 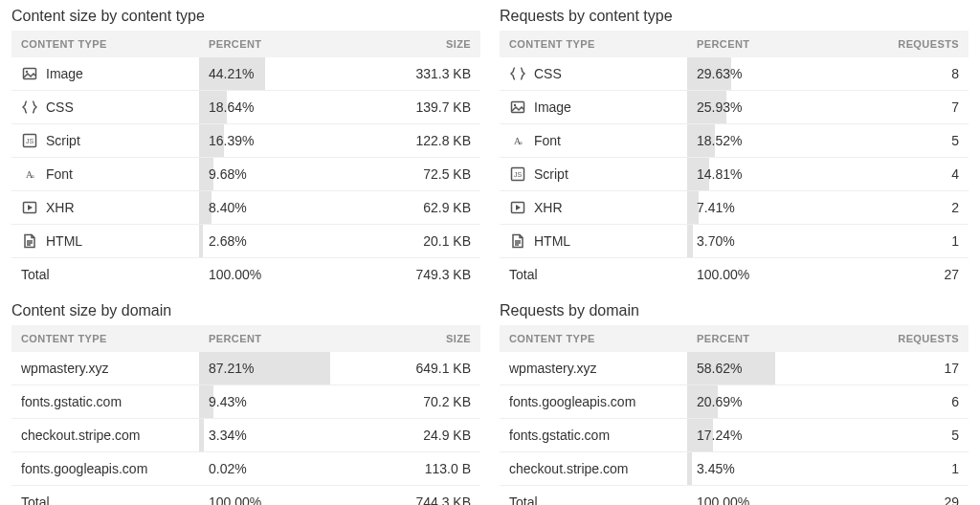 I want to click on table-row: fonts.googleapis.com20.69%6, so click(x=734, y=402).